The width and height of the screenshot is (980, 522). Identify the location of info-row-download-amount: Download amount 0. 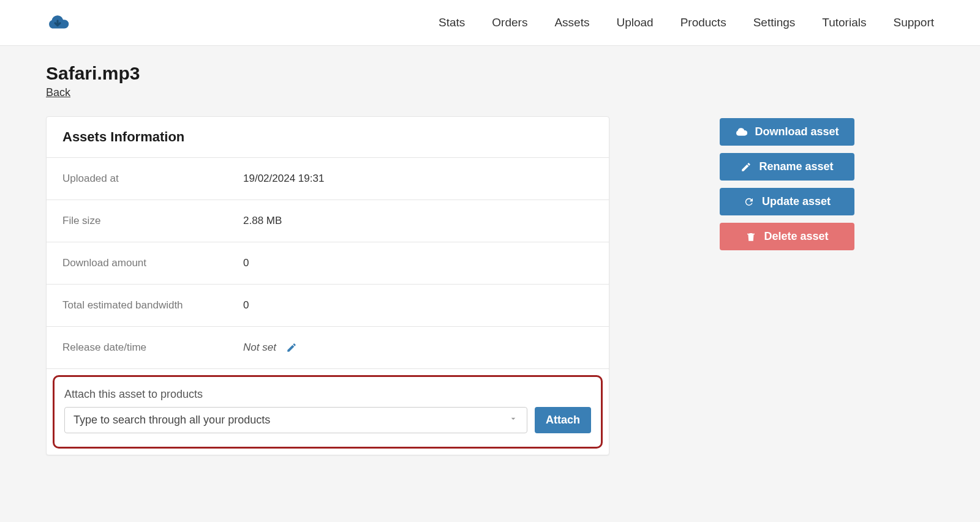
(328, 263).